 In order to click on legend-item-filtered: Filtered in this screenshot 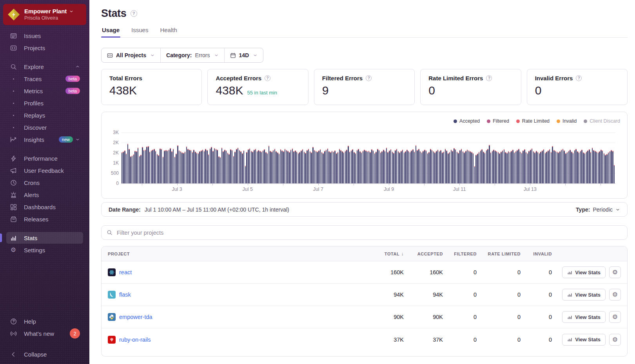, I will do `click(498, 121)`.